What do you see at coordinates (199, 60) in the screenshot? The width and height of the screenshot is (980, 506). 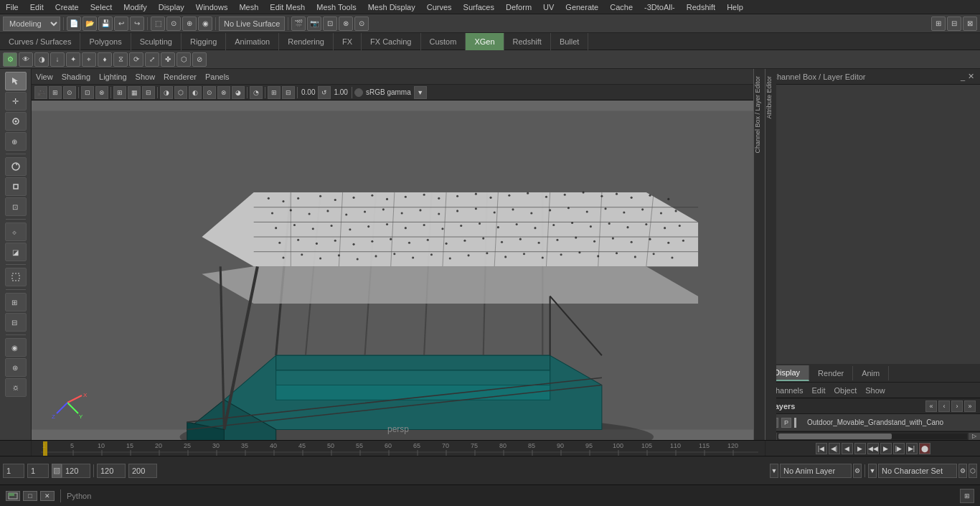 I see `xgen-icon-tool6: ⊘` at bounding box center [199, 60].